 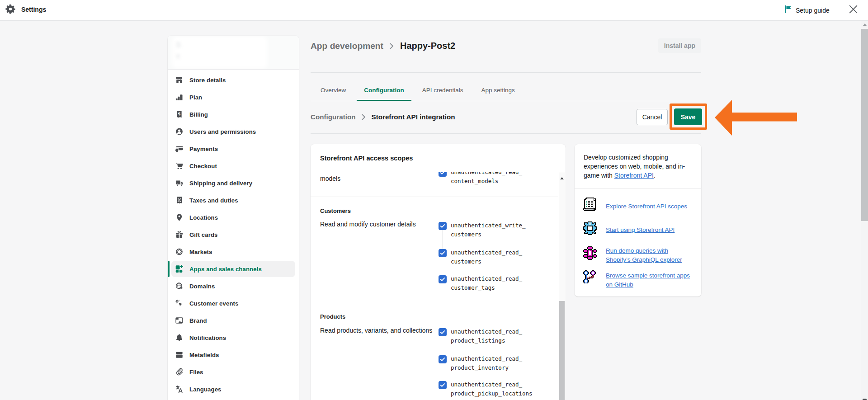 I want to click on info-link: Start using Storefront API, so click(x=654, y=230).